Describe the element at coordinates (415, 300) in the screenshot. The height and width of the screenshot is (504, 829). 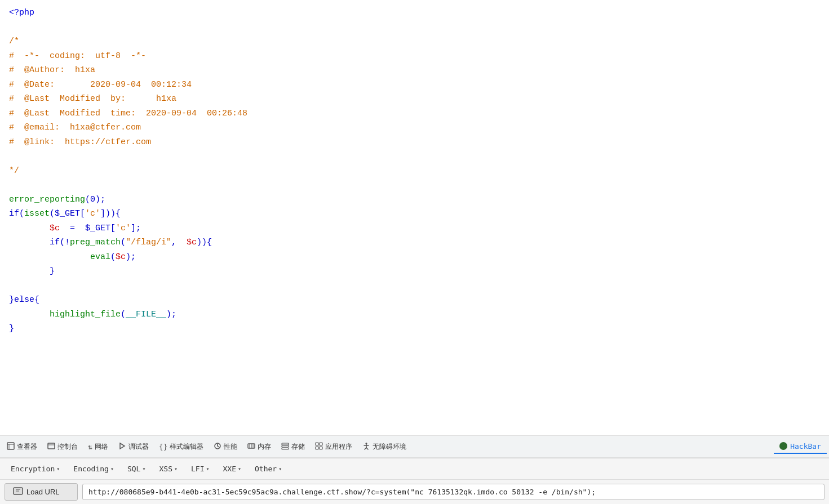
I see `code-line: }else{` at that location.